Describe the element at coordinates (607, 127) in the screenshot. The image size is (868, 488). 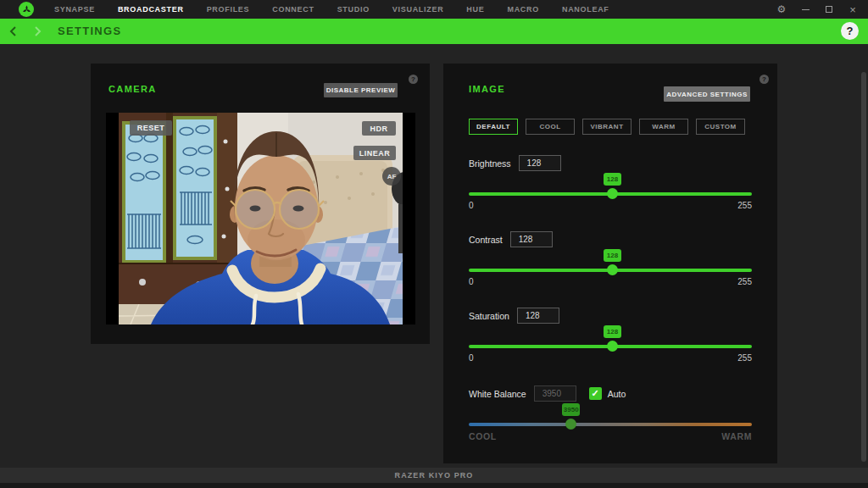
I see `preset-vibrant-button: VIBRANT` at that location.